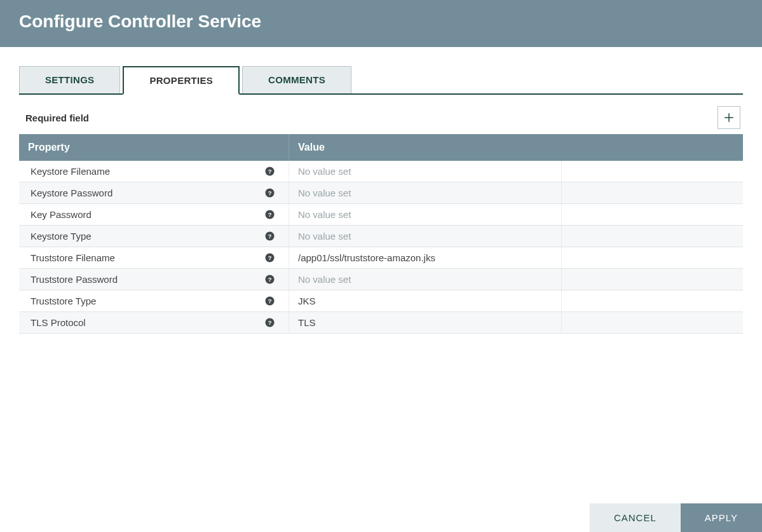 This screenshot has height=532, width=762. Describe the element at coordinates (381, 22) in the screenshot. I see `dialog-title: Configure Controller Service` at that location.